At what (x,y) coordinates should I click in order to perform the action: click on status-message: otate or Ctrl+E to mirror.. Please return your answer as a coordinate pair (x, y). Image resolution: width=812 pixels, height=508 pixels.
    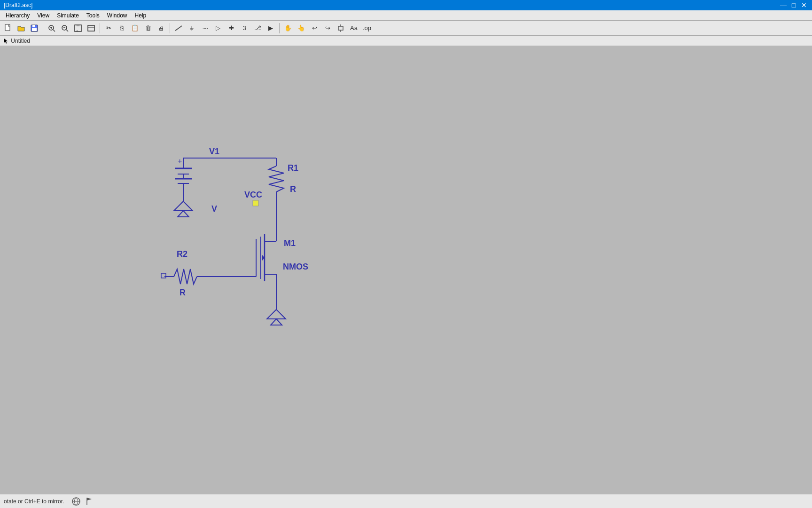
    Looking at the image, I should click on (34, 501).